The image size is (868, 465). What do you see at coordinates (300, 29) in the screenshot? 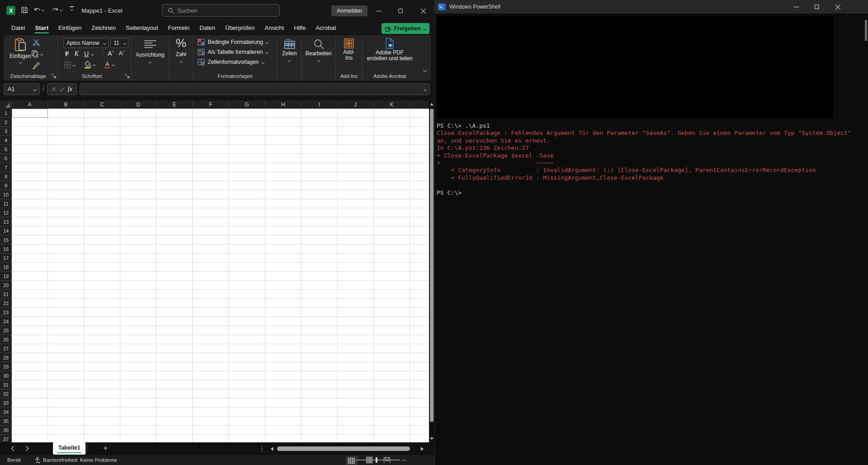
I see `tab-hilfe: Hilfe` at bounding box center [300, 29].